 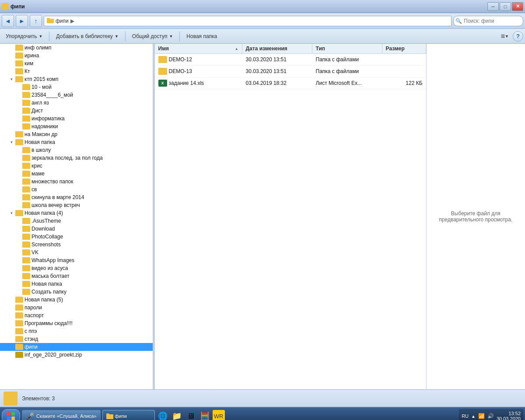 I want to click on file-date-cell: 30.03.2020 13:51, so click(x=277, y=71).